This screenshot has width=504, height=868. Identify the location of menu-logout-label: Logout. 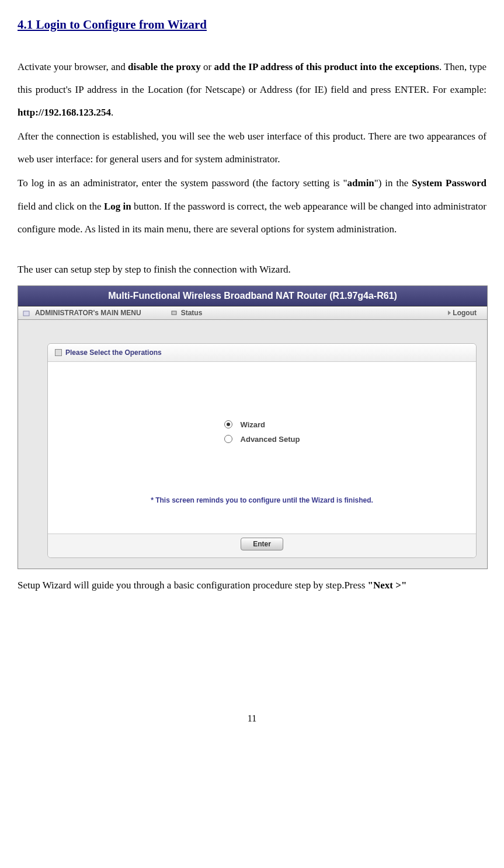
(465, 313).